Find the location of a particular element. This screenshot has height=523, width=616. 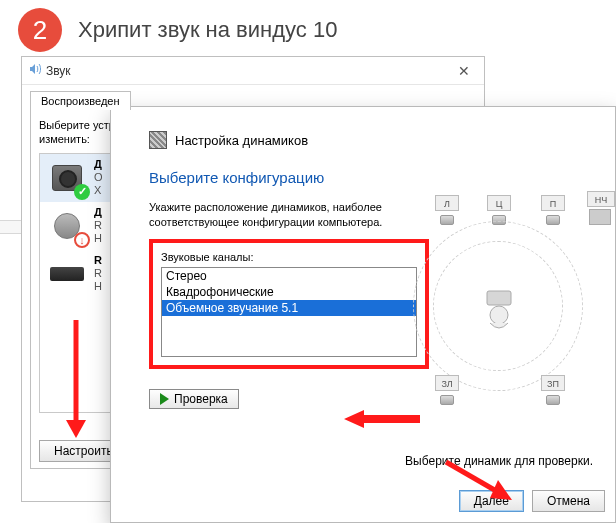

play-icon is located at coordinates (164, 399).